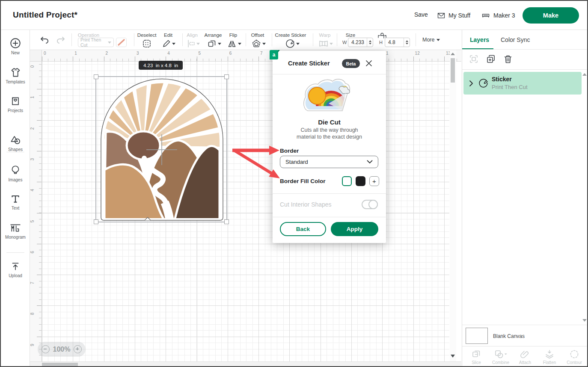 The height and width of the screenshot is (367, 588). I want to click on cut-interior-toggle, so click(370, 204).